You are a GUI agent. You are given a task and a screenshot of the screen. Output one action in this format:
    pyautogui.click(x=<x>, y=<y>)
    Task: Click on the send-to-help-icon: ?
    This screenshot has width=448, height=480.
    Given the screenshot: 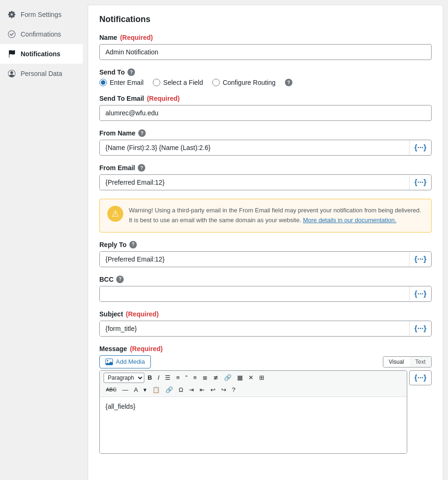 What is the action you would take?
    pyautogui.click(x=131, y=72)
    